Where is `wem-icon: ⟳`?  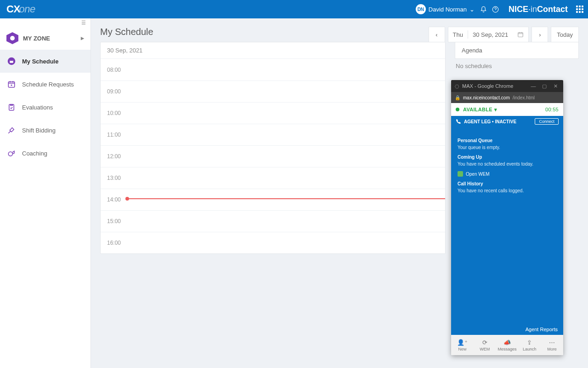
wem-icon: ⟳ is located at coordinates (485, 342).